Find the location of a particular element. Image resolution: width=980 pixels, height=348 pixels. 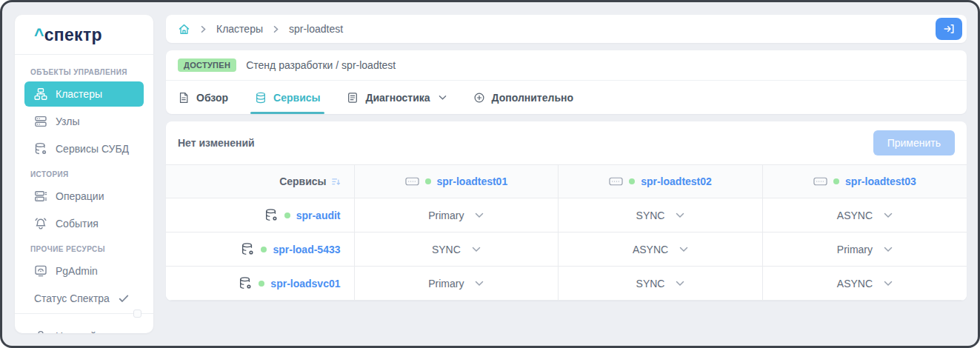

sidebar-collapse-handle is located at coordinates (138, 314).